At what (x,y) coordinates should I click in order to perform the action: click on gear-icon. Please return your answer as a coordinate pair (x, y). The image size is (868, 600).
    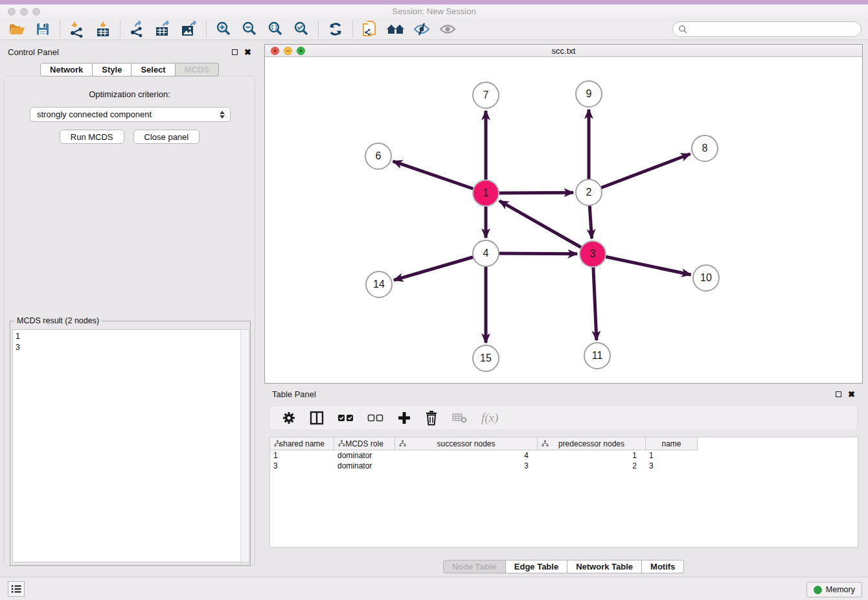
    Looking at the image, I should click on (289, 418).